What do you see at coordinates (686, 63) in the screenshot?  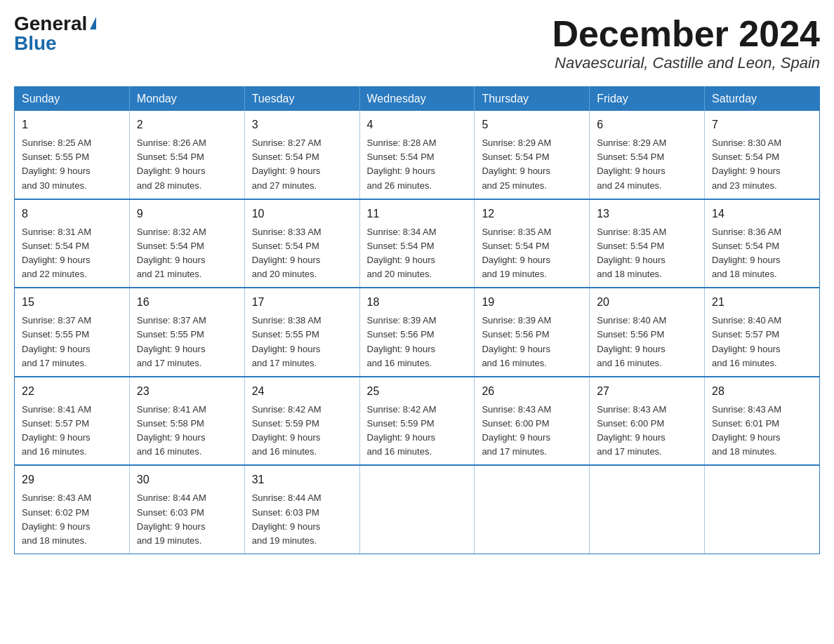 I see `location-subtitle: Navaescurial, Castille and Leon, Spain` at bounding box center [686, 63].